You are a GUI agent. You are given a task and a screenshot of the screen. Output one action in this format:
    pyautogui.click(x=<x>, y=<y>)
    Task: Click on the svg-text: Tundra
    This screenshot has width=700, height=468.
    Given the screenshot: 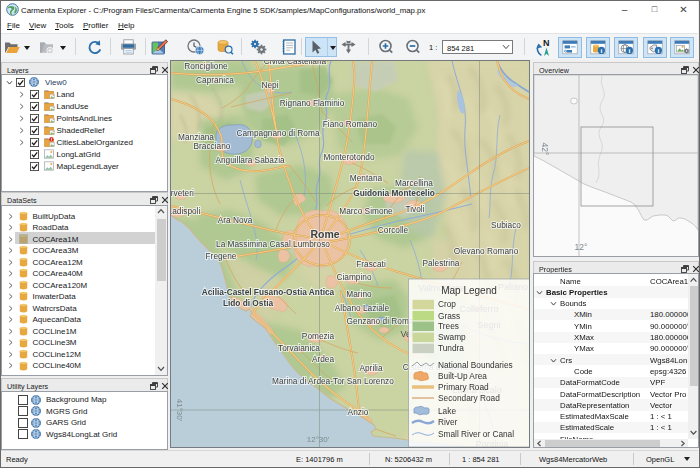 What is the action you would take?
    pyautogui.click(x=451, y=348)
    